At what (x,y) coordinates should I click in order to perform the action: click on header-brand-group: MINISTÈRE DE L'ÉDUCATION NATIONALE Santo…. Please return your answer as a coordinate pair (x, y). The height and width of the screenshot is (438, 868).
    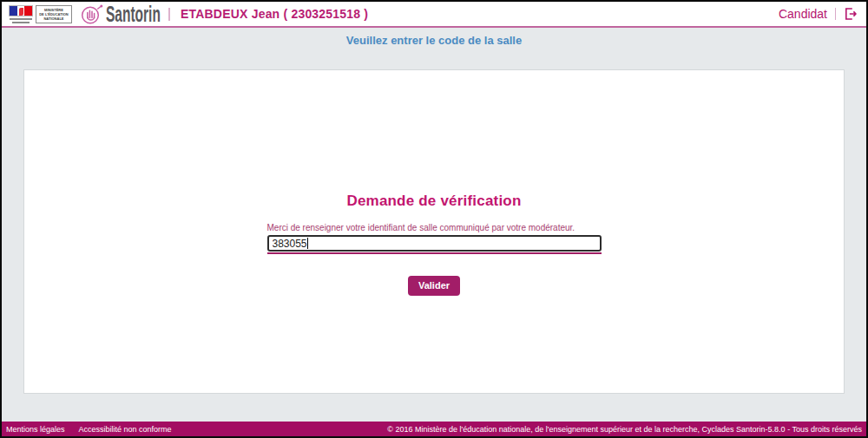
    Looking at the image, I should click on (188, 14).